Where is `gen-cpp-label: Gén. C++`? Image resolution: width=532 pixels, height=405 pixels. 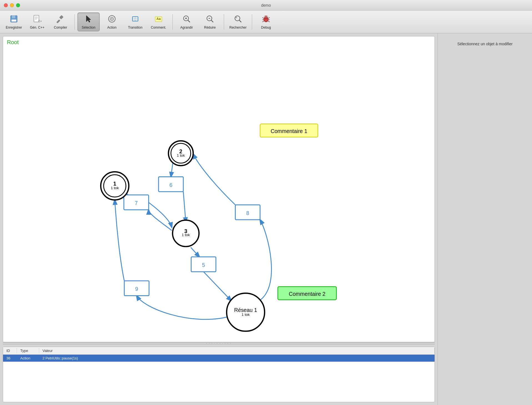
gen-cpp-label: Gén. C++ is located at coordinates (37, 28).